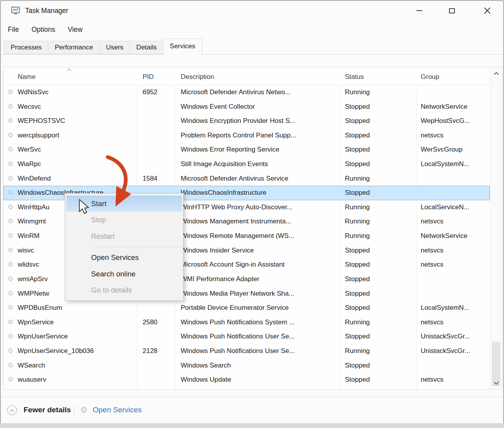 The width and height of the screenshot is (504, 428). What do you see at coordinates (247, 136) in the screenshot?
I see `table-row: ⚙wercplsupportProblem Reports Control Pa…` at bounding box center [247, 136].